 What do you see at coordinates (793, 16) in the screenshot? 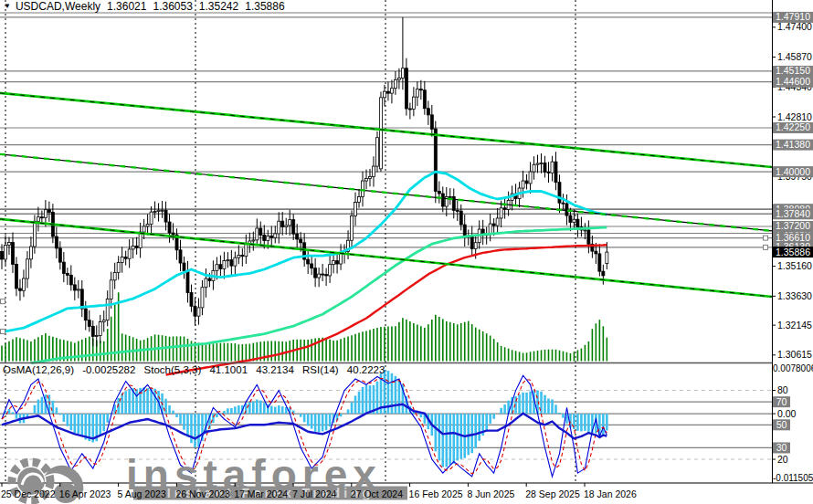
I see `price-level-label: 1.47910` at bounding box center [793, 16].